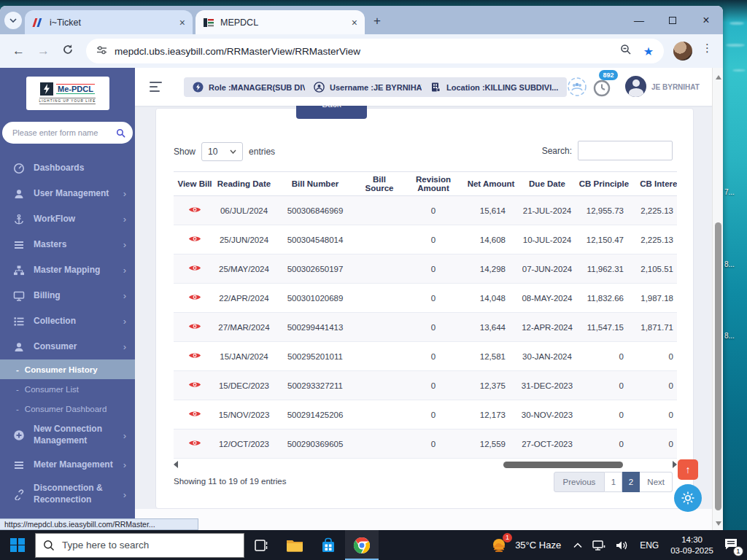 The image size is (747, 560). What do you see at coordinates (67, 347) in the screenshot?
I see `sidebar-item-consumer: Consumer›` at bounding box center [67, 347].